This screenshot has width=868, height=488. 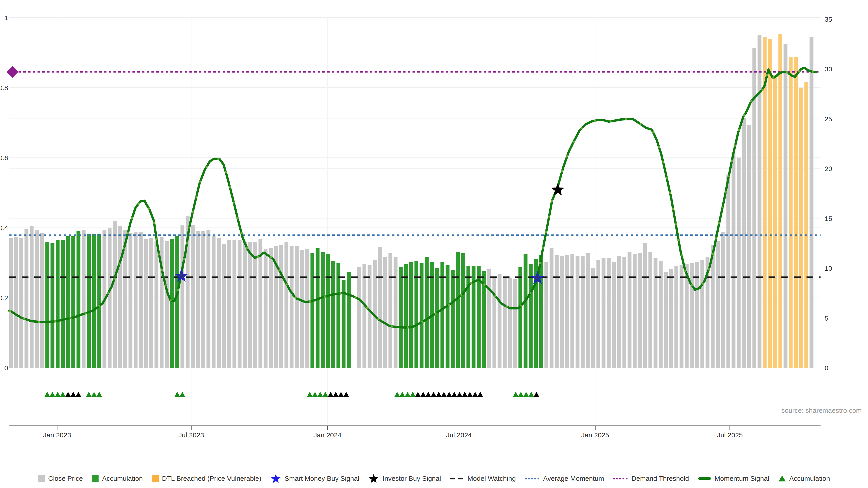 What do you see at coordinates (207, 478) in the screenshot?
I see `legend-item-dtl-breached-price-vulnerable: DTL Breached (Price Vulnerable)` at bounding box center [207, 478].